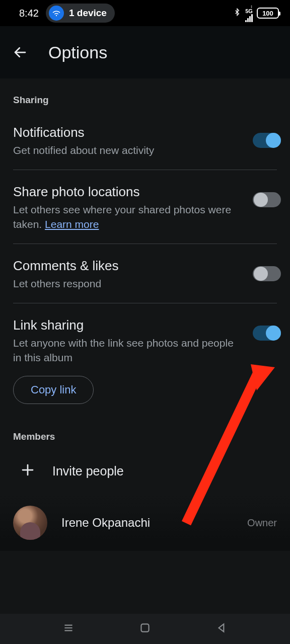 The height and width of the screenshot is (644, 290). What do you see at coordinates (128, 284) in the screenshot?
I see `setting-desc: Let others respond` at bounding box center [128, 284].